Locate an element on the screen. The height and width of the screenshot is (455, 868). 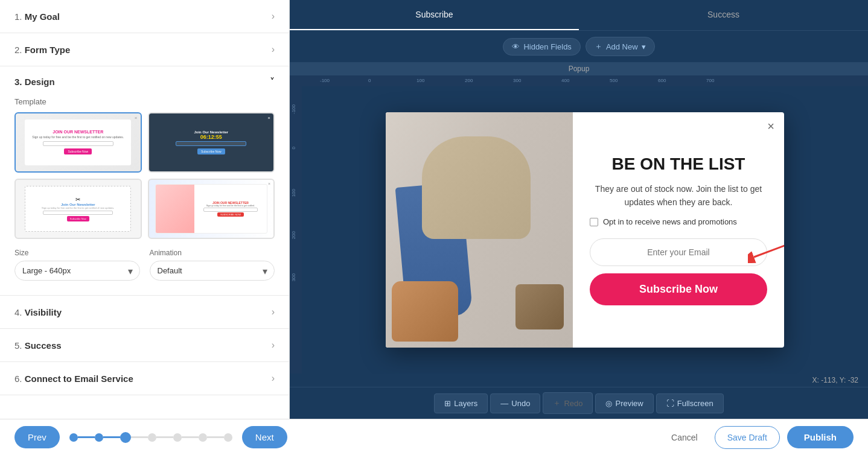
undo-button: — Undo is located at coordinates (515, 403).